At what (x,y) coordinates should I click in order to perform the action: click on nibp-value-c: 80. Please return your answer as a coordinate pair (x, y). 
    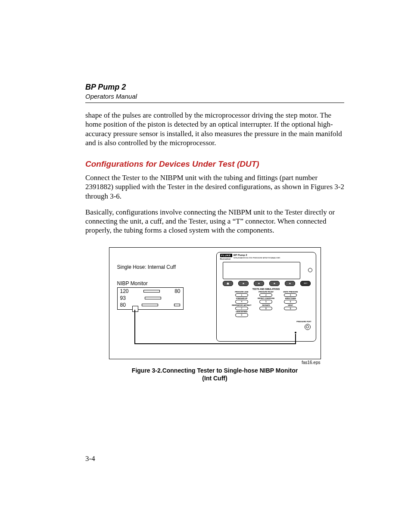
    Looking at the image, I should click on (123, 305).